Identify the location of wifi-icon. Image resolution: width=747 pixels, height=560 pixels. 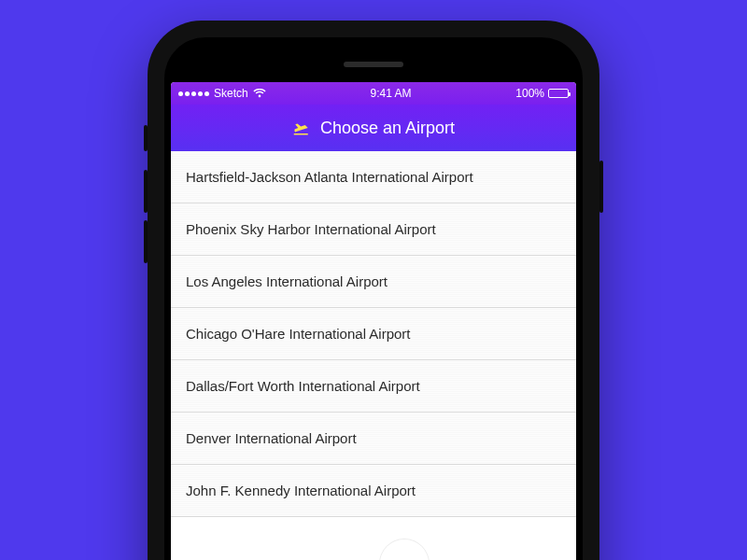
(260, 93).